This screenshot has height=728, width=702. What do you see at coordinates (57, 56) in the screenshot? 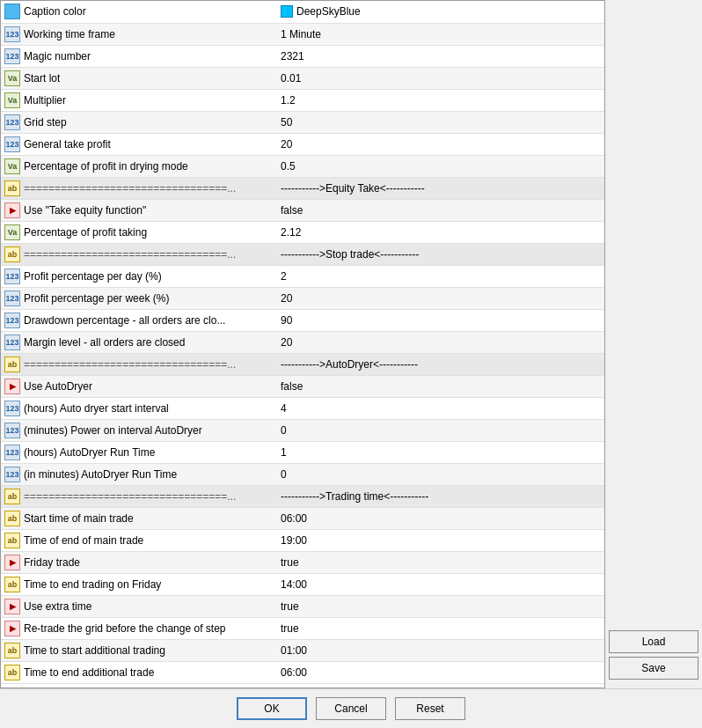
I see `row-label-text-2: Magic number` at bounding box center [57, 56].